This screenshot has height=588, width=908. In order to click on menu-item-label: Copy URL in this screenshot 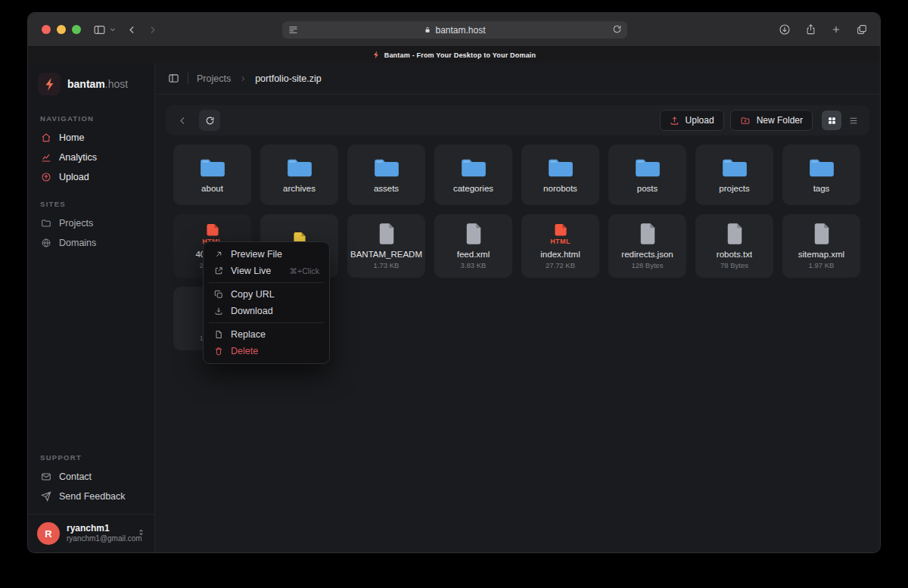, I will do `click(253, 294)`.